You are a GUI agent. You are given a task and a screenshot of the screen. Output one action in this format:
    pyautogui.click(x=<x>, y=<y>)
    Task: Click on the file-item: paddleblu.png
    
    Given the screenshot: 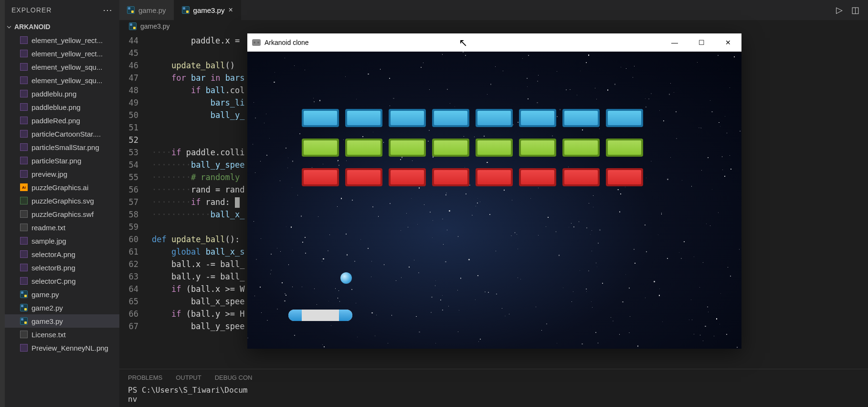 What is the action you would take?
    pyautogui.click(x=62, y=94)
    